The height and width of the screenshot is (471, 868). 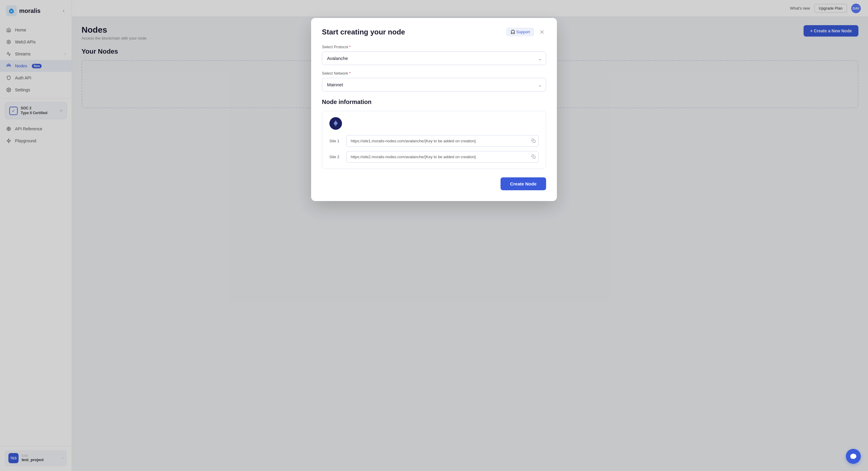 I want to click on site1-url-wrapper, so click(x=442, y=141).